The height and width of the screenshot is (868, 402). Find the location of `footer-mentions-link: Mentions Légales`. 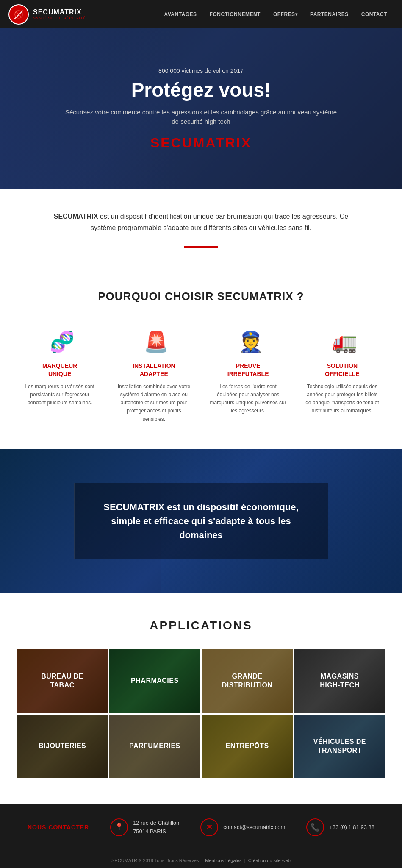

footer-mentions-link: Mentions Légales is located at coordinates (223, 860).